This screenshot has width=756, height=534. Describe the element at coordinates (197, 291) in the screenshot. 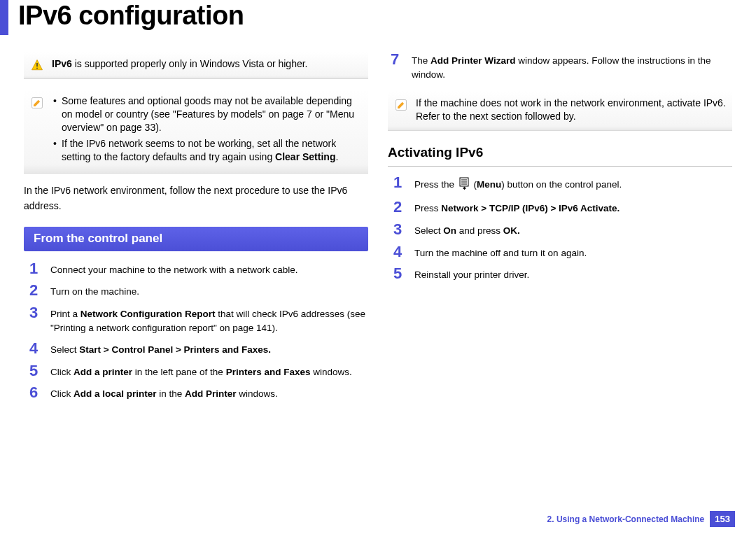

I see `step-2: 2 Turn on the machine.` at that location.